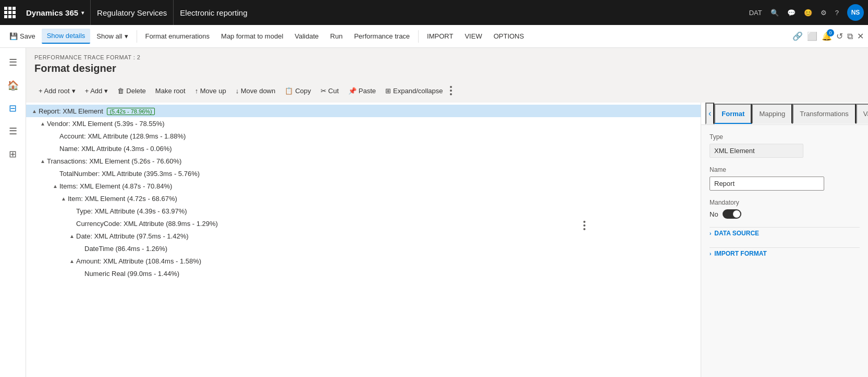 Image resolution: width=868 pixels, height=377 pixels. What do you see at coordinates (298, 91) in the screenshot?
I see `copy-button: 📋 Copy` at bounding box center [298, 91].